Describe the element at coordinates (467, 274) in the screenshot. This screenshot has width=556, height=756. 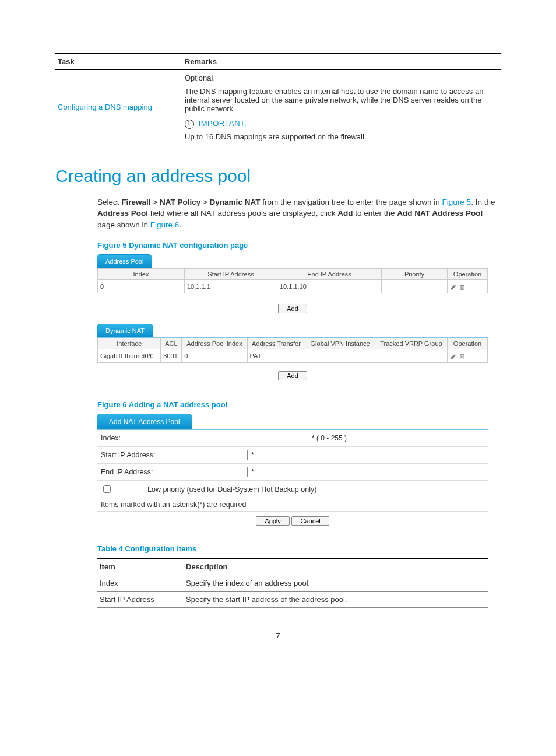
I see `ap-th-operation: Operation` at that location.